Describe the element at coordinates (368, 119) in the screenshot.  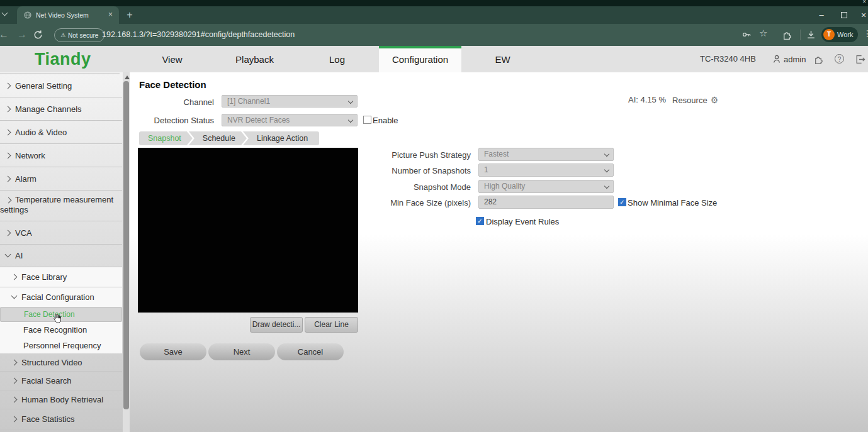
I see `enable-checkbox` at that location.